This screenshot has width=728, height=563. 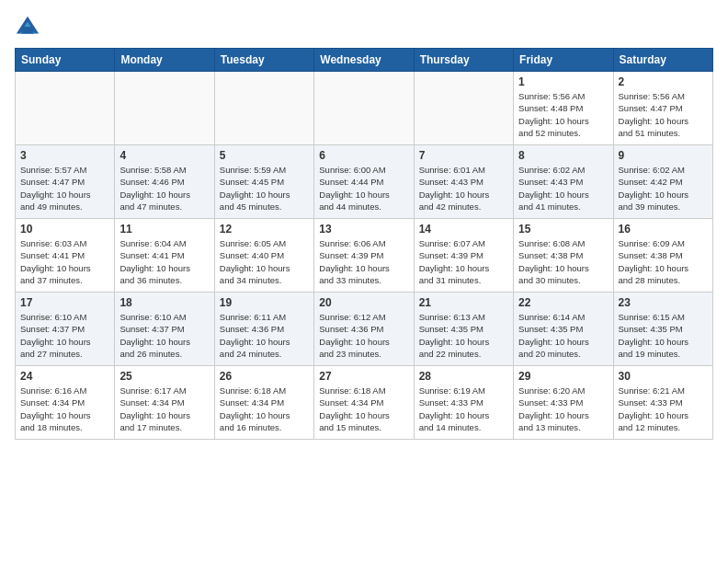 What do you see at coordinates (64, 376) in the screenshot?
I see `day-number: 24` at bounding box center [64, 376].